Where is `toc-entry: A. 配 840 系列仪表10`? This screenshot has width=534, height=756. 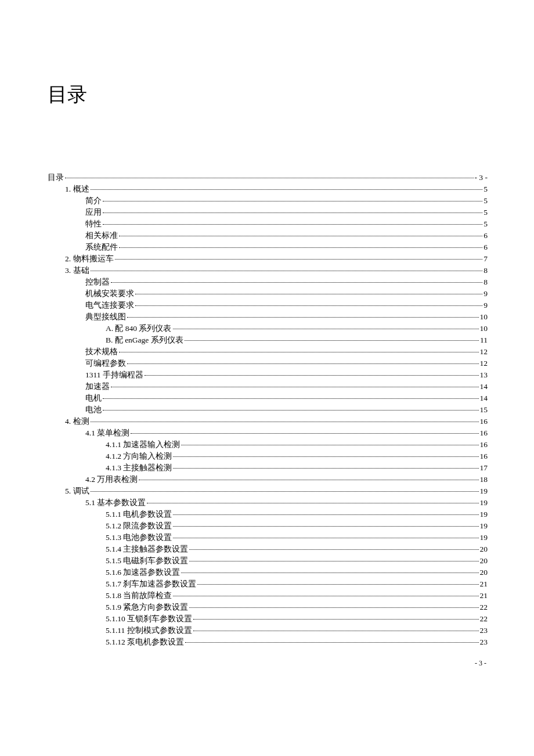
toc-entry: A. 配 840 系列仪表10 is located at coordinates (268, 329).